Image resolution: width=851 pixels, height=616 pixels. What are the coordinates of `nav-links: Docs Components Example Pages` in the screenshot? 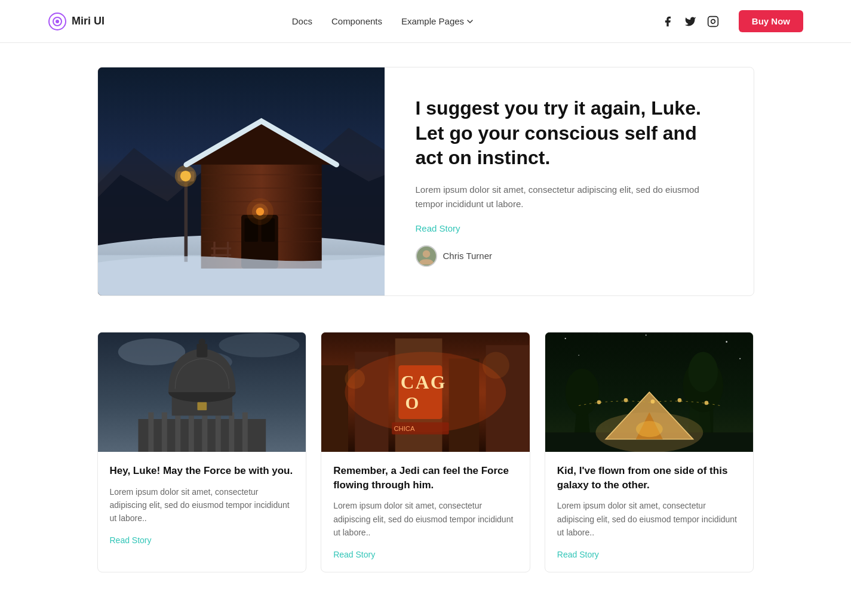 It's located at (383, 21).